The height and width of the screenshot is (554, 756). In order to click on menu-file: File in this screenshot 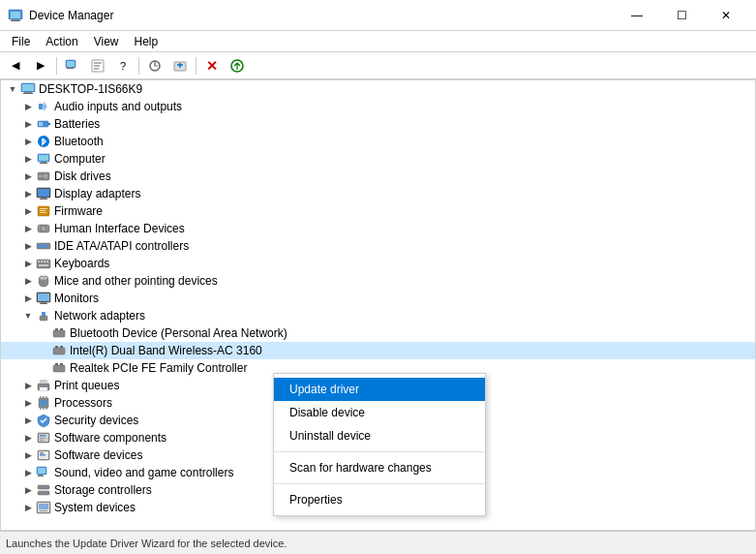, I will do `click(21, 42)`.